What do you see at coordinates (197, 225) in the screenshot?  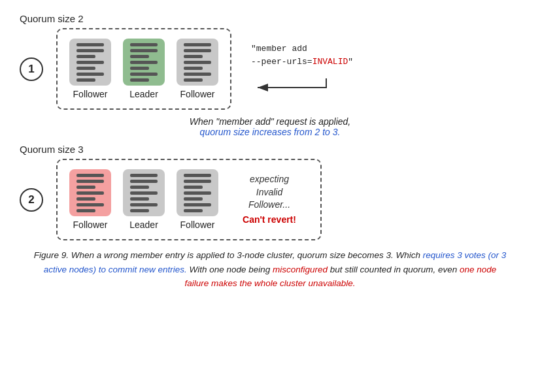 I see `follower-label-3: Follower` at bounding box center [197, 225].